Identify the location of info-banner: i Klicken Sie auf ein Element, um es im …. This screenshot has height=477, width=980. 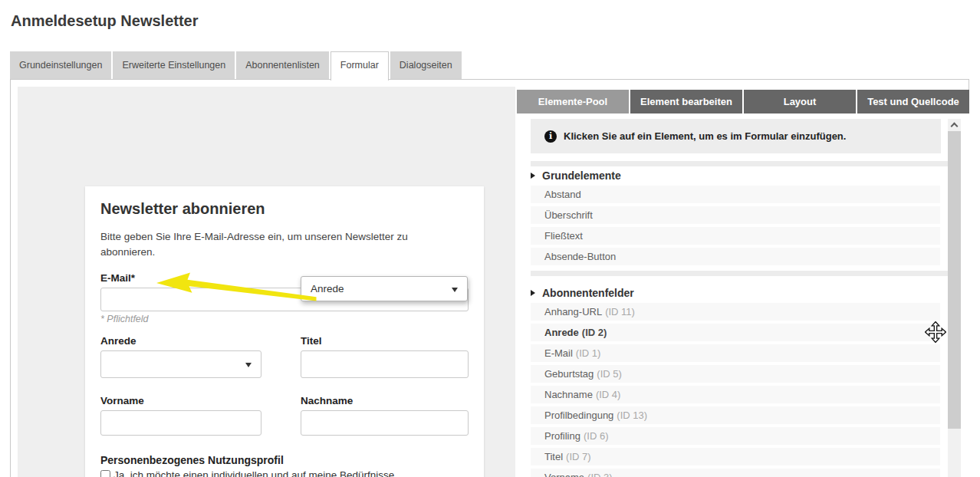
(736, 137).